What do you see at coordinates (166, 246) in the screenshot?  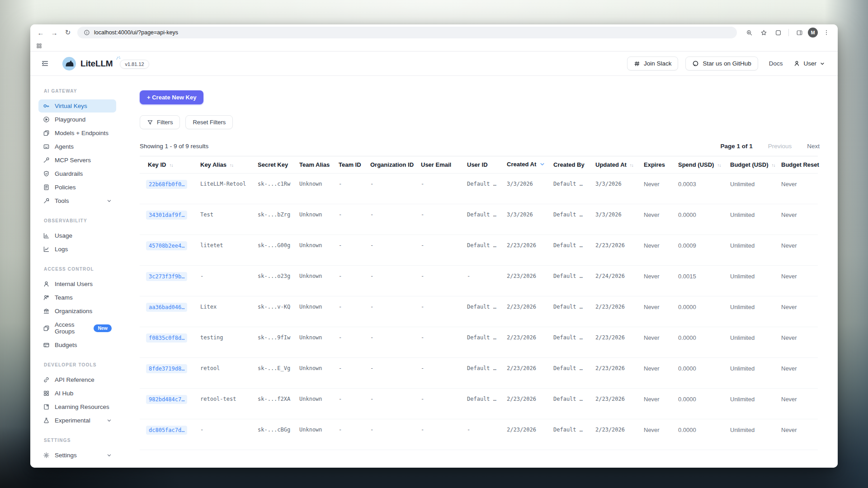 I see `key-id-link: 45708b2ee4…` at bounding box center [166, 246].